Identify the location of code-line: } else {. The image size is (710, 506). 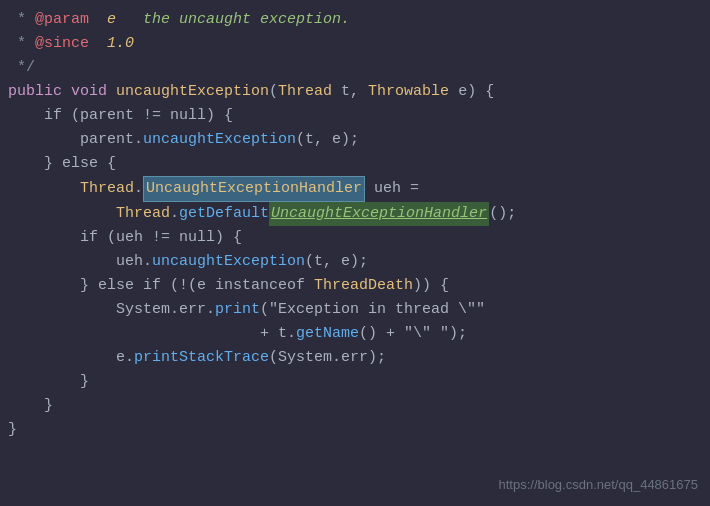
(353, 164).